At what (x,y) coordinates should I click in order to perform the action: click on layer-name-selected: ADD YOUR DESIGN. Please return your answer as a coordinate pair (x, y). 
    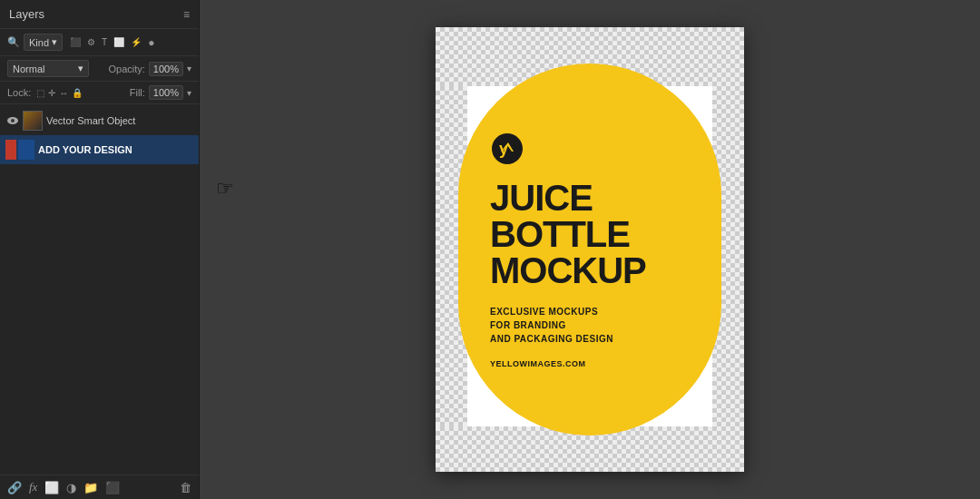
    Looking at the image, I should click on (116, 150).